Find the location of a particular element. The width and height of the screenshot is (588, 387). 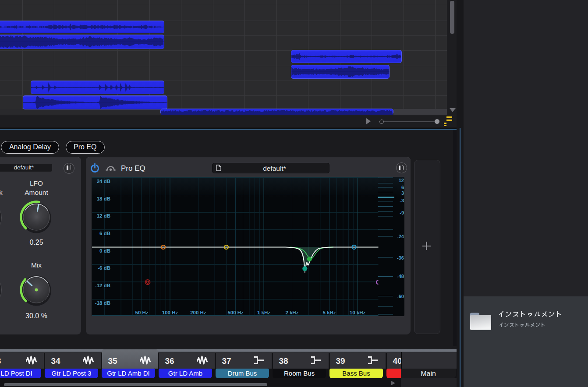

svg-text: -9 is located at coordinates (402, 213).